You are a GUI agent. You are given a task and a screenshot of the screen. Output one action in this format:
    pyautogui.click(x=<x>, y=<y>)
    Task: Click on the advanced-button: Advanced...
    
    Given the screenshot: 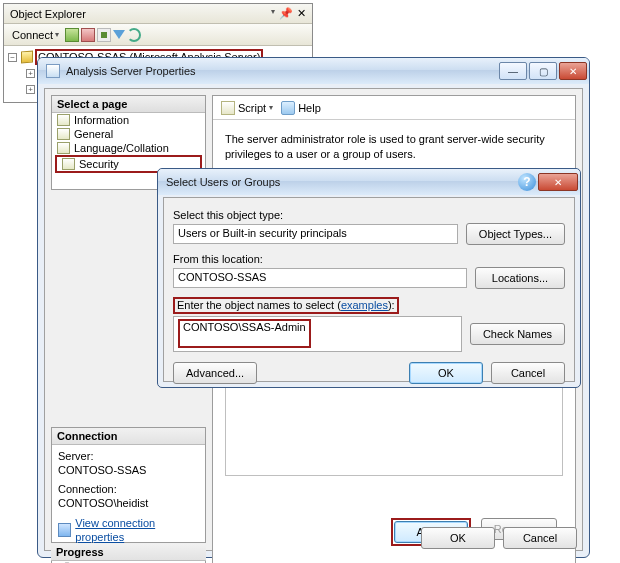 What is the action you would take?
    pyautogui.click(x=215, y=373)
    